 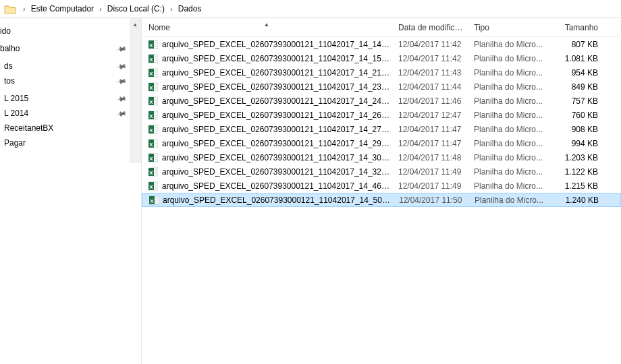 I want to click on file-size: 1.081 KB, so click(x=578, y=59).